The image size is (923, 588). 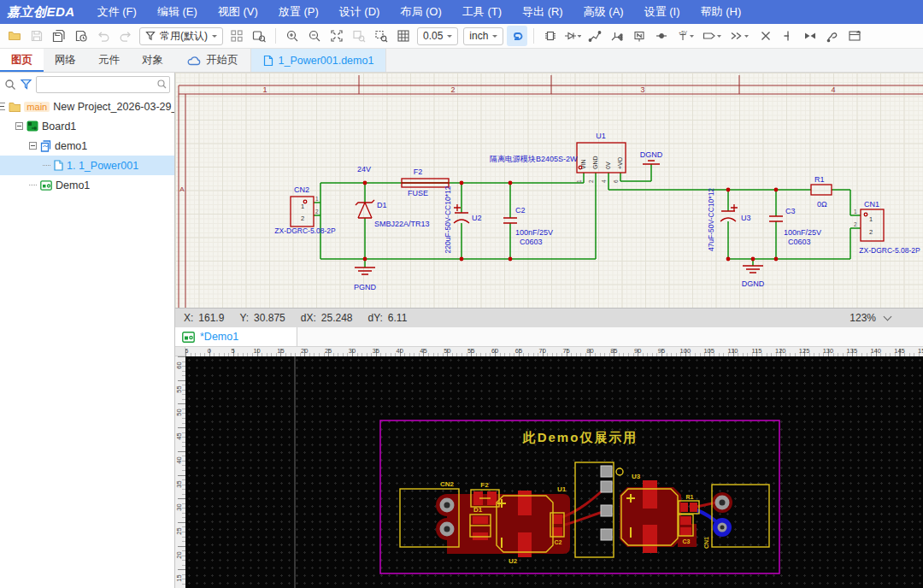 I want to click on tree-item-demo1-schematic: demo1, so click(x=87, y=145).